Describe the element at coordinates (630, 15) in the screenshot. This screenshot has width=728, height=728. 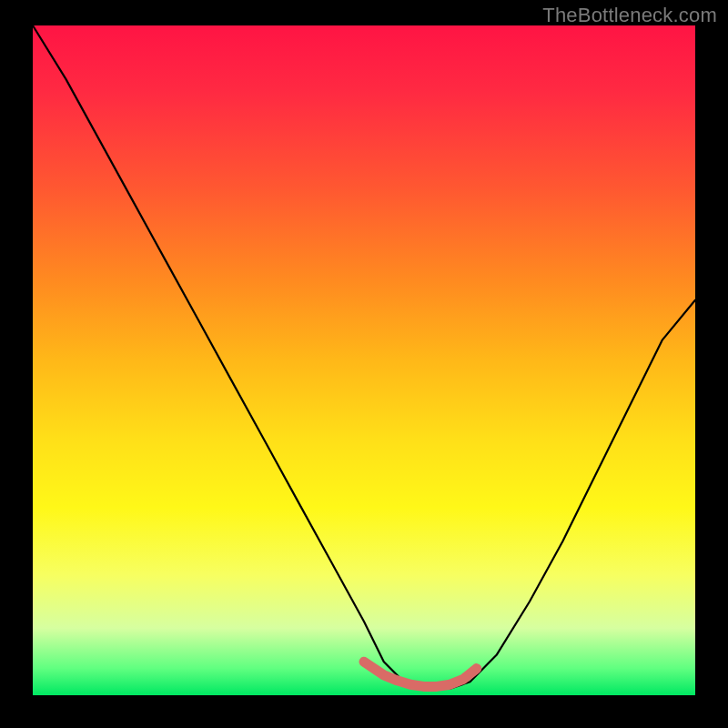
I see `watermark-text: TheBottleneck.com` at that location.